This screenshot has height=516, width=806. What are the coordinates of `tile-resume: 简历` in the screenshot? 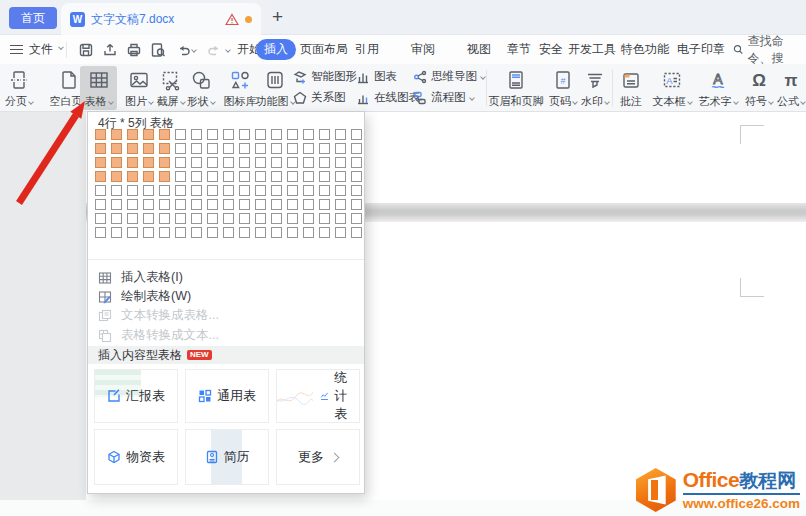 It's located at (227, 457).